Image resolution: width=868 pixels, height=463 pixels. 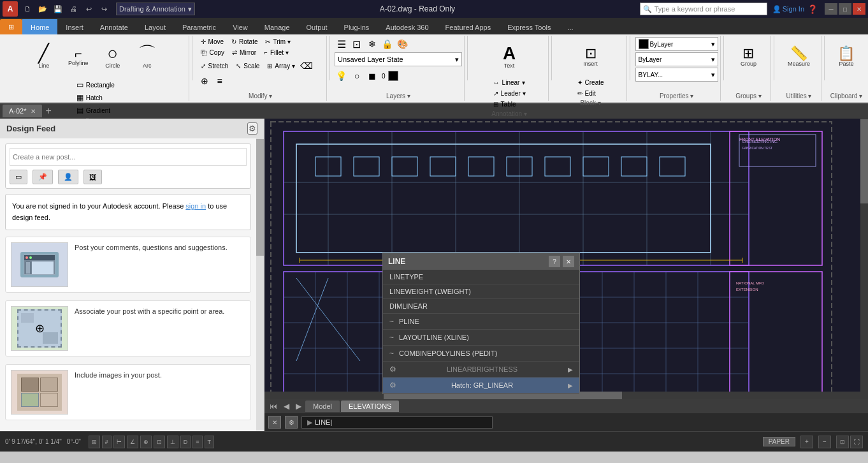 What do you see at coordinates (322, 406) in the screenshot?
I see `layout-tab-model: Model` at bounding box center [322, 406].